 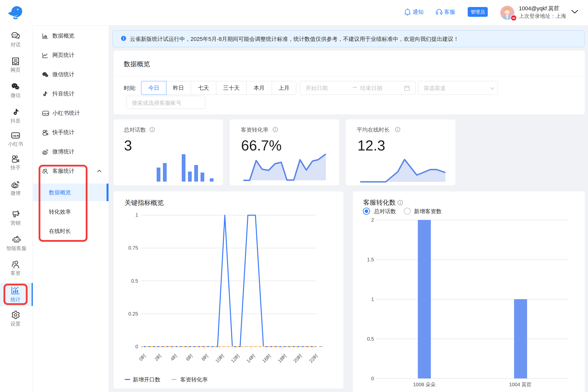 What do you see at coordinates (220, 358) in the screenshot?
I see `svg-text: 10时` at bounding box center [220, 358].